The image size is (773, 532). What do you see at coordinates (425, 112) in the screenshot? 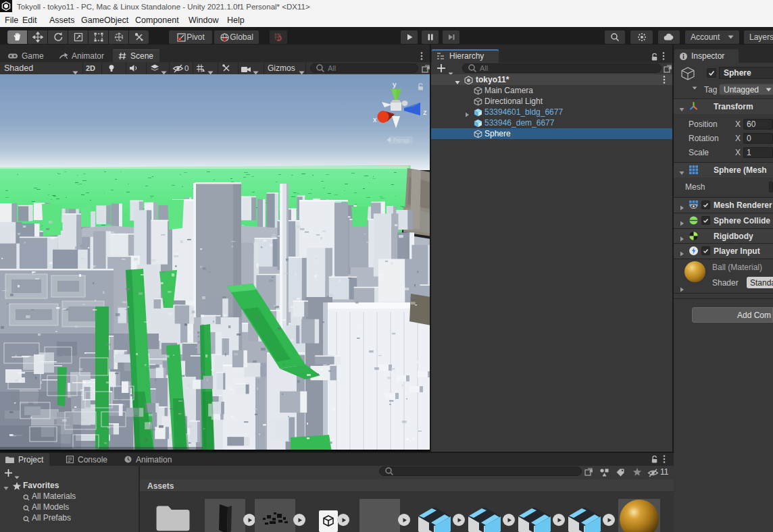
I see `svg-text: z` at bounding box center [425, 112].